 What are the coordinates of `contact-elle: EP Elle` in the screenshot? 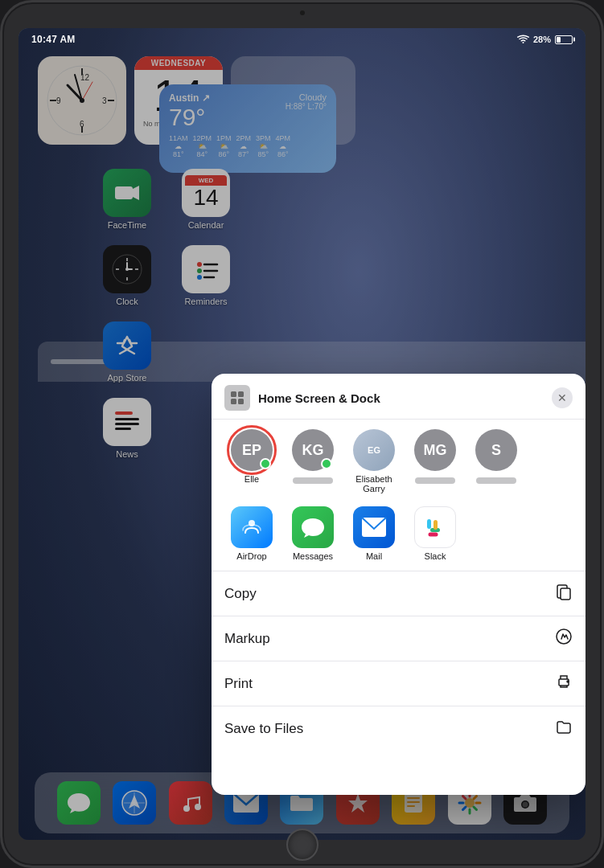 It's located at (252, 461).